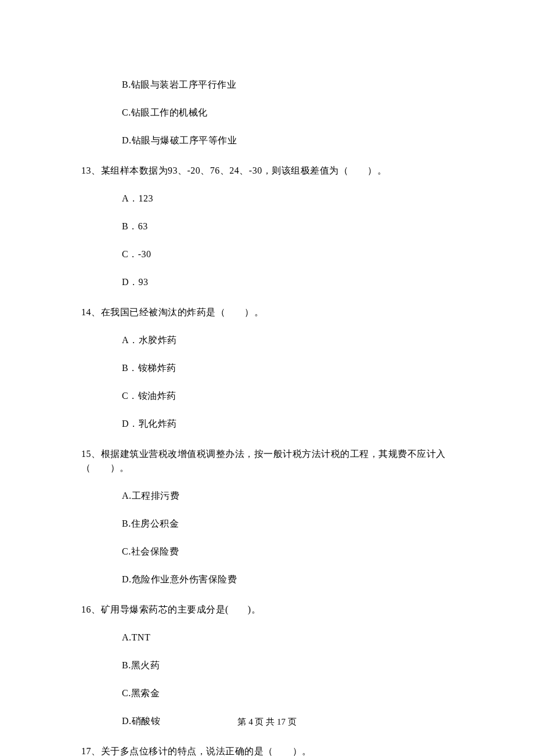  I want to click on q14-option-d: D．乳化炸药, so click(287, 424).